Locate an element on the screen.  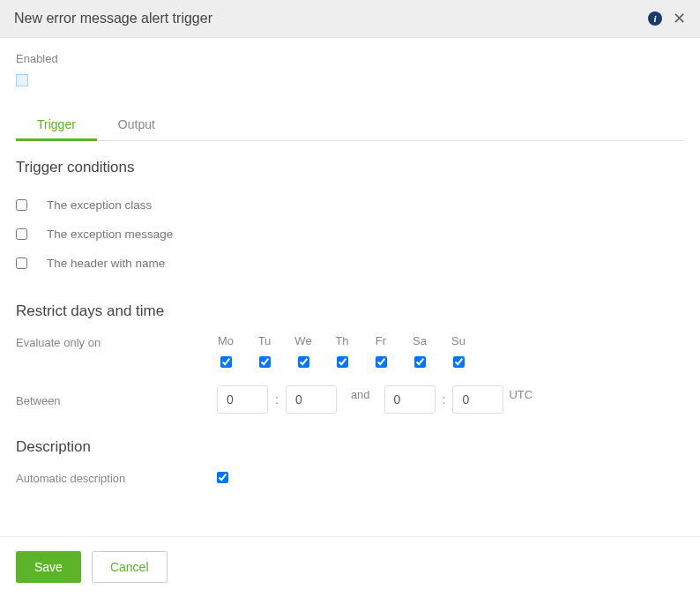
enabled-checkbox is located at coordinates (22, 80).